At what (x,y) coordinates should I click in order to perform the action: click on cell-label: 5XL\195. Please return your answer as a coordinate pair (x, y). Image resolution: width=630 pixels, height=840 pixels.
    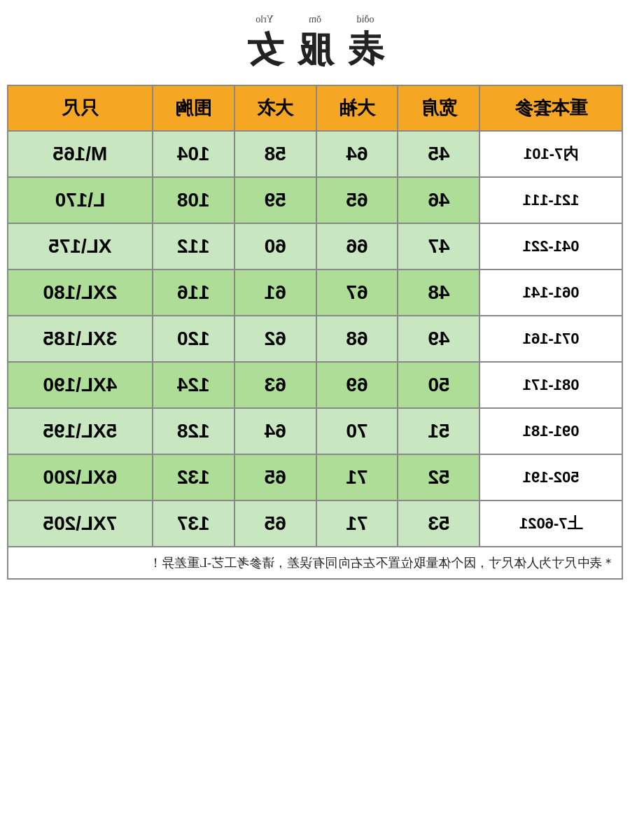
    Looking at the image, I should click on (80, 431).